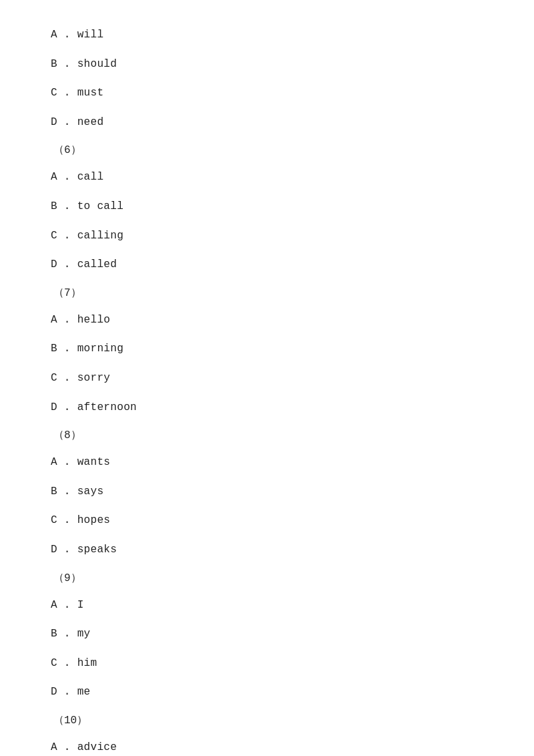  Describe the element at coordinates (267, 321) in the screenshot. I see `option-q7a: A . hello` at that location.